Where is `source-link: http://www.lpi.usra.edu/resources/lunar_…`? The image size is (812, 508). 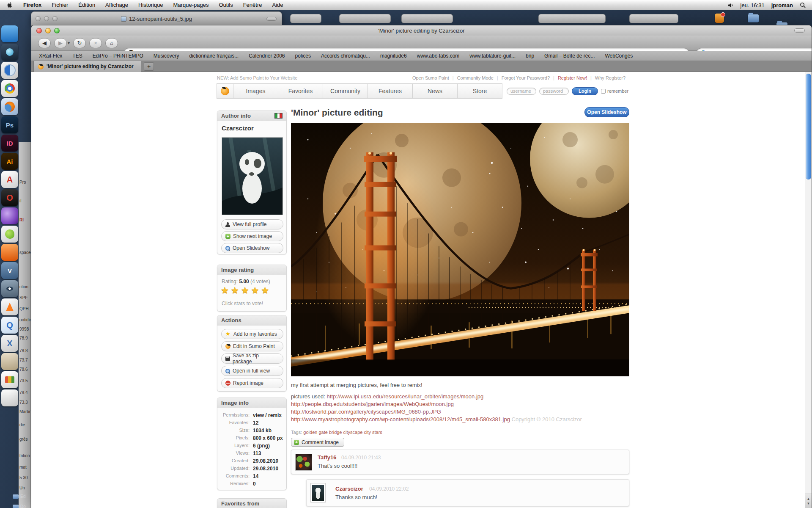 source-link: http://www.lpi.usra.edu/resources/lunar_… is located at coordinates (405, 396).